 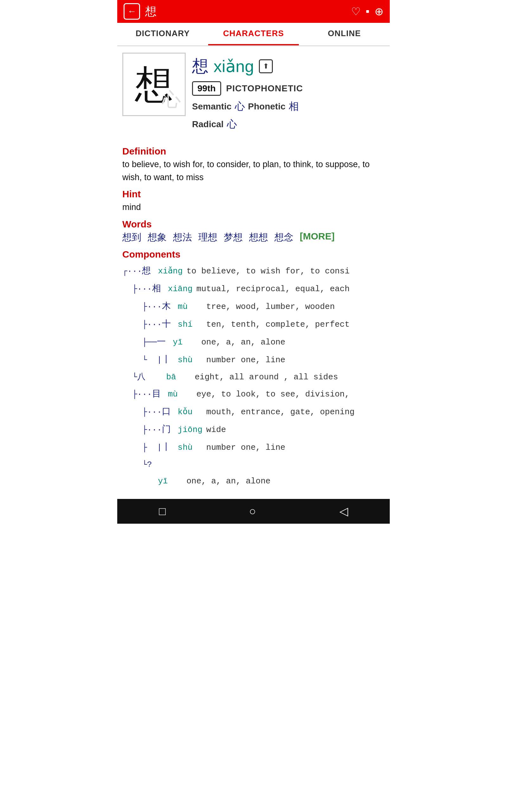 I want to click on phonetic-label: Phonetic, so click(x=267, y=107).